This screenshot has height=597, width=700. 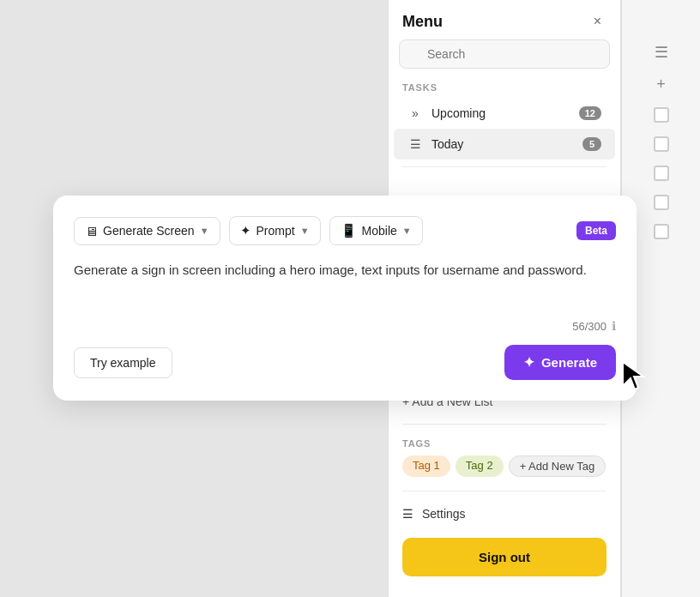 I want to click on right-add-icon: +, so click(x=661, y=84).